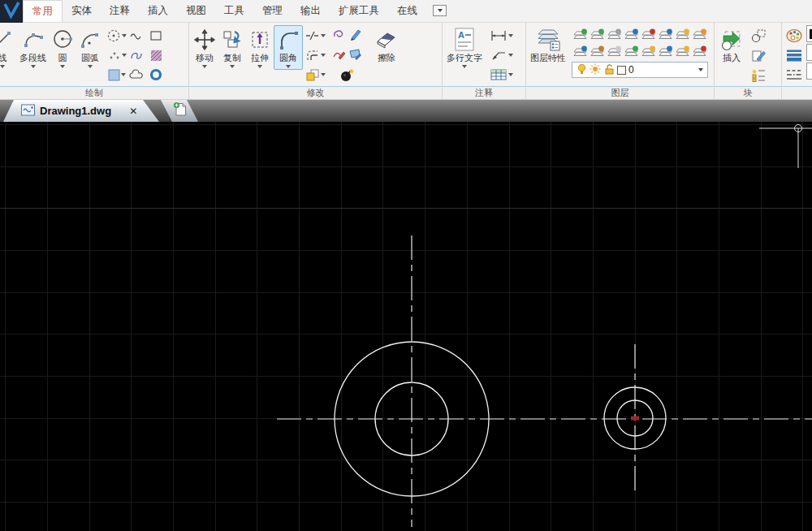  What do you see at coordinates (632, 50) in the screenshot?
I see `layer-merge-button` at bounding box center [632, 50].